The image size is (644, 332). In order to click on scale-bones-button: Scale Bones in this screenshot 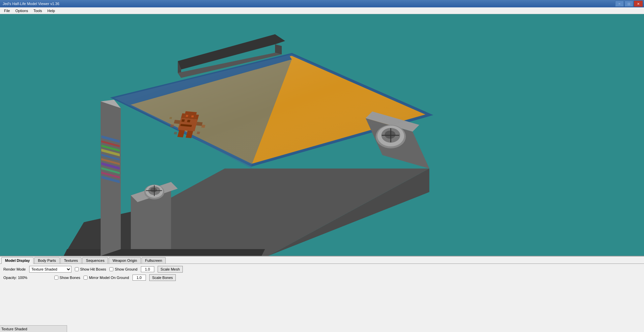, I will do `click(163, 278)`.